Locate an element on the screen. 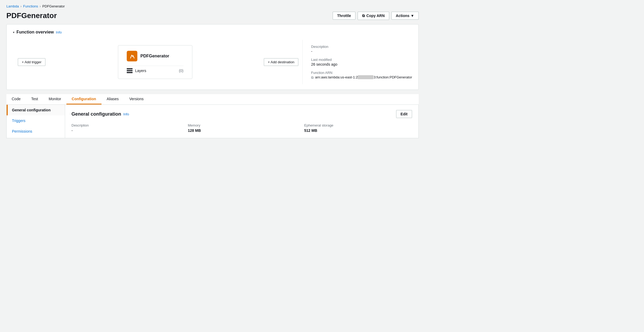 Image resolution: width=644 pixels, height=332 pixels. overview-body: + Add trigger PDFGenerator is located at coordinates (213, 62).